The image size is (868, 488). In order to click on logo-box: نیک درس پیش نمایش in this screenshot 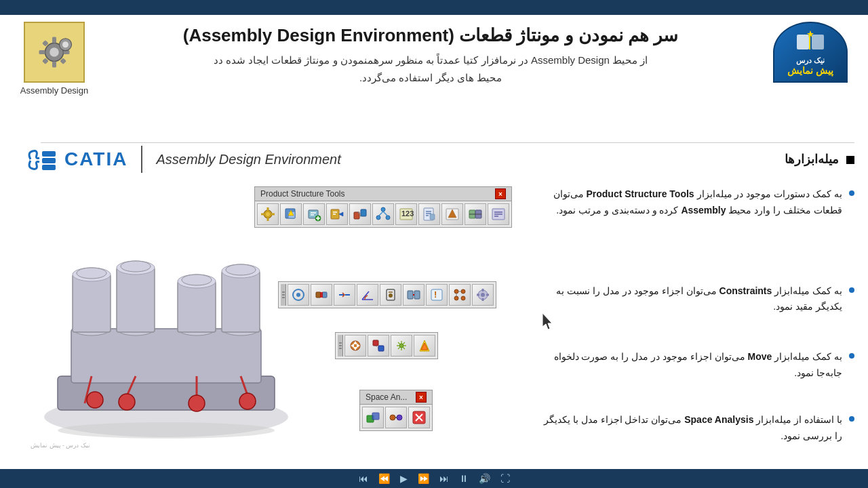, I will do `click(810, 52)`.